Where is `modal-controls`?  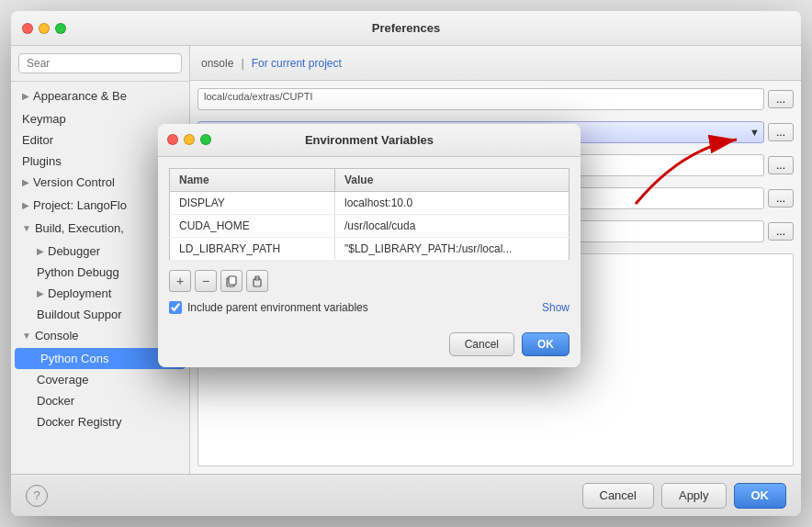
modal-controls is located at coordinates (189, 140).